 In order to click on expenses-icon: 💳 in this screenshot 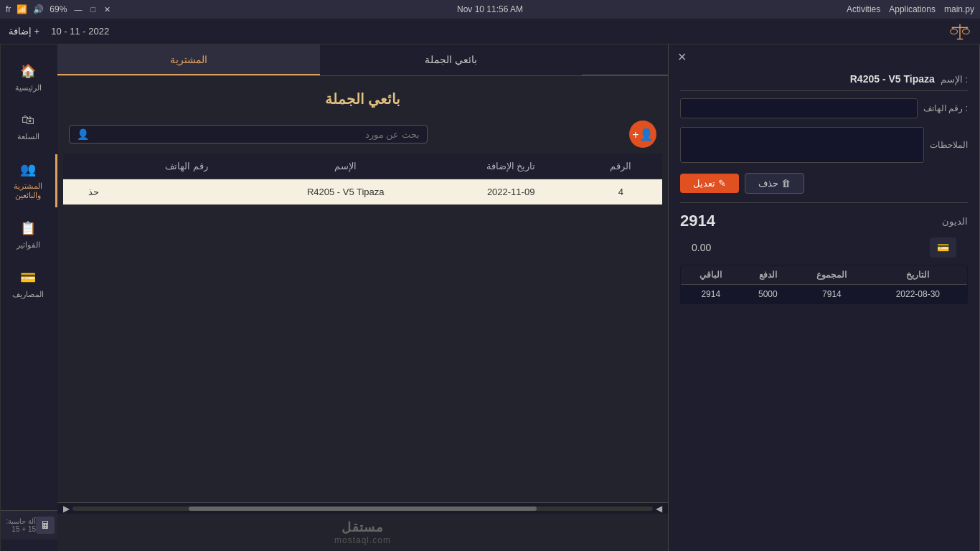, I will do `click(28, 278)`.